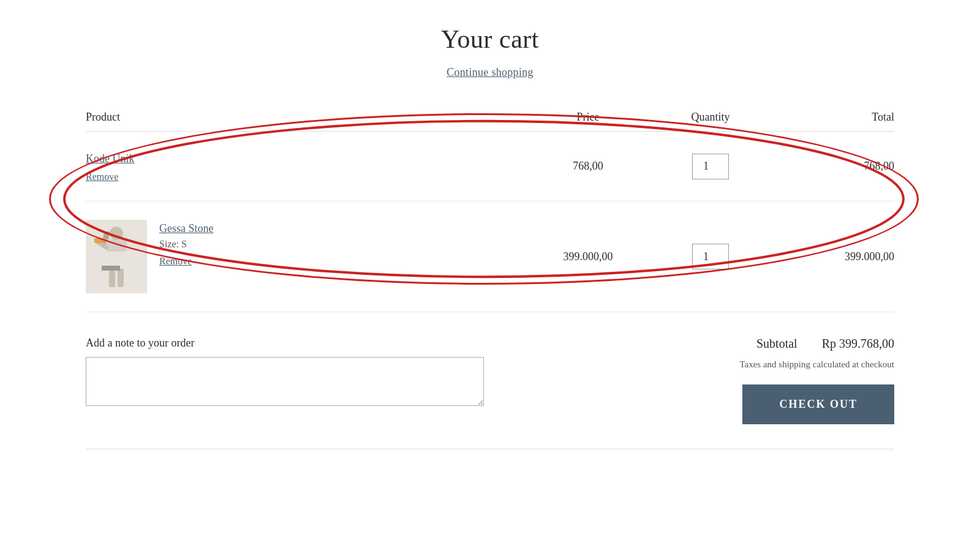  What do you see at coordinates (490, 449) in the screenshot?
I see `bottom-border` at bounding box center [490, 449].